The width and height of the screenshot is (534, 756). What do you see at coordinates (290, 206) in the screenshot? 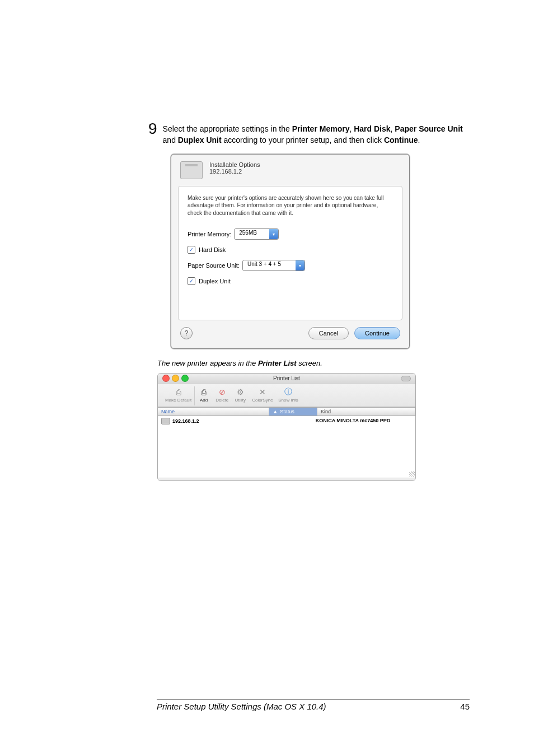
I see `info-text: Make sure your printer's options are acc…` at bounding box center [290, 206].